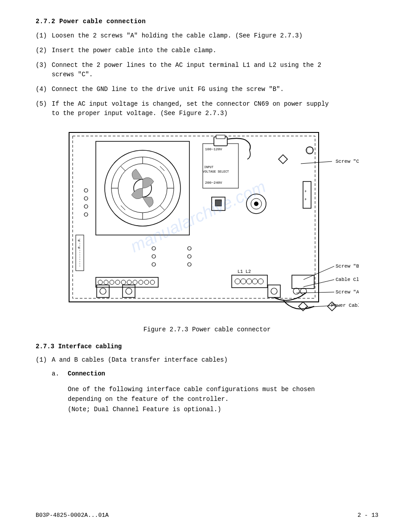 This screenshot has width=414, height=532. What do you see at coordinates (244, 272) in the screenshot?
I see `svg-text: L1 L2` at bounding box center [244, 272].